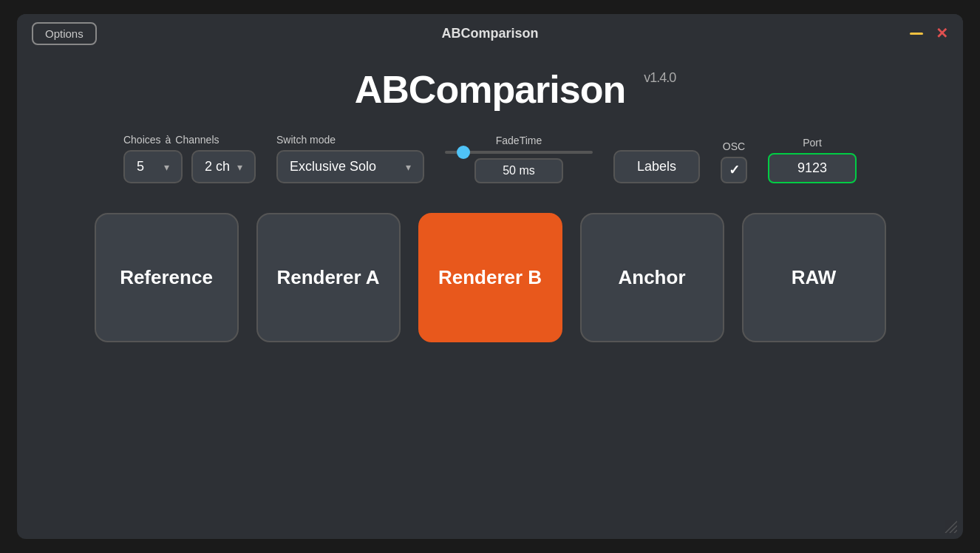 The height and width of the screenshot is (553, 980). What do you see at coordinates (519, 152) in the screenshot?
I see `fadetime-slider-track` at bounding box center [519, 152].